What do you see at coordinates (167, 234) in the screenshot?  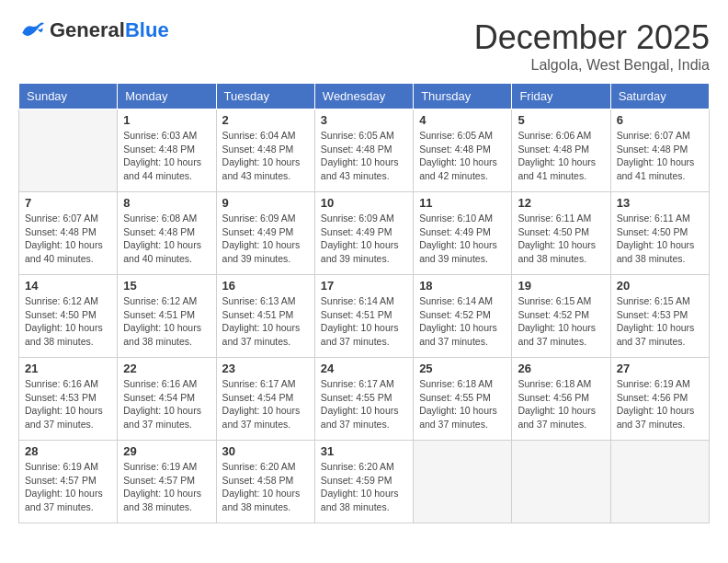 I see `calendar-cell: 8Sunrise: 6:08 AMSunset: 4:48 PMDaylight…` at bounding box center [167, 234].